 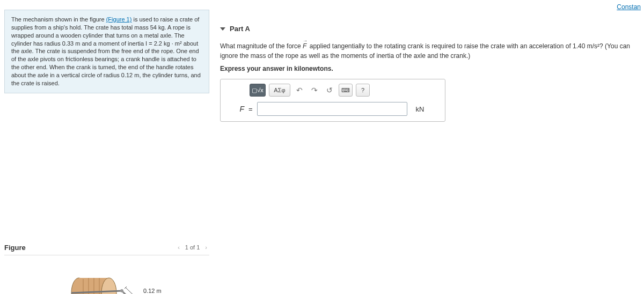 What do you see at coordinates (59, 19) in the screenshot?
I see `problem-text-before: The mechanism shown in the figure` at bounding box center [59, 19].